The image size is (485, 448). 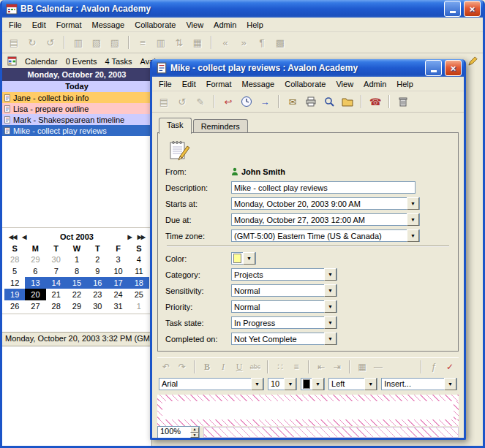 I want to click on close-button: ×, so click(x=473, y=9).